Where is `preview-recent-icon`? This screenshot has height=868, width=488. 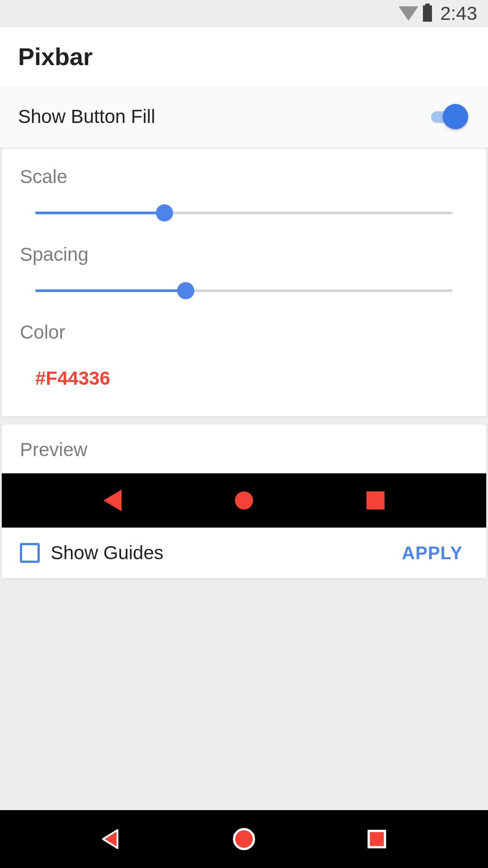
preview-recent-icon is located at coordinates (375, 500).